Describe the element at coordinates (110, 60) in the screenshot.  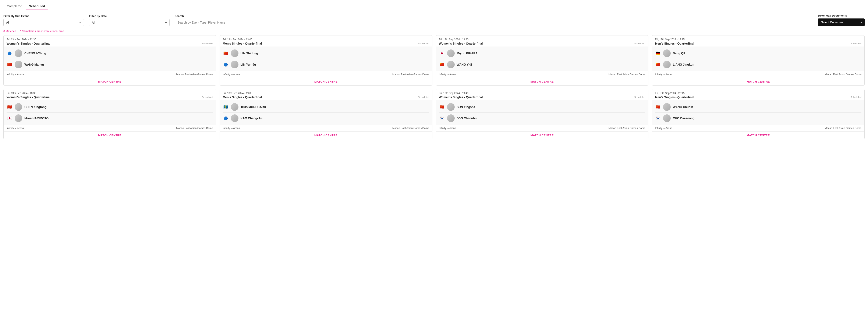
I see `match-card: Fri, 13th Sep 2024 - 12:30 Women's Singl…` at that location.